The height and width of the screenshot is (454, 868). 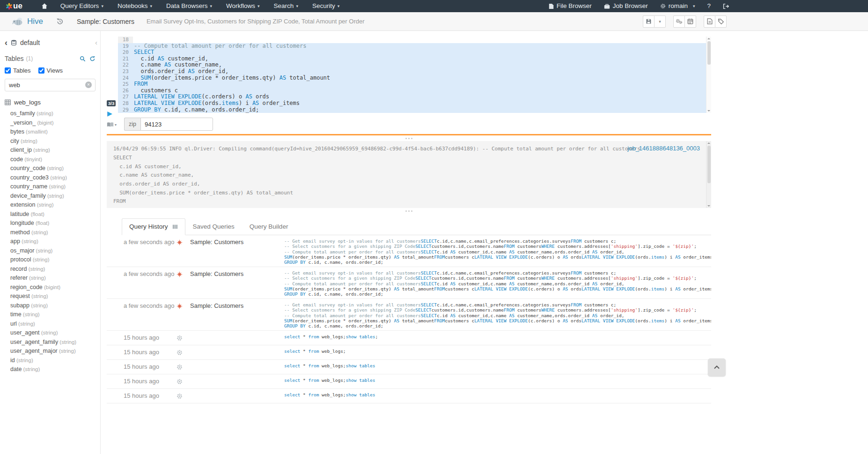 I want to click on job-link: job_1461888648136_0003, so click(x=664, y=149).